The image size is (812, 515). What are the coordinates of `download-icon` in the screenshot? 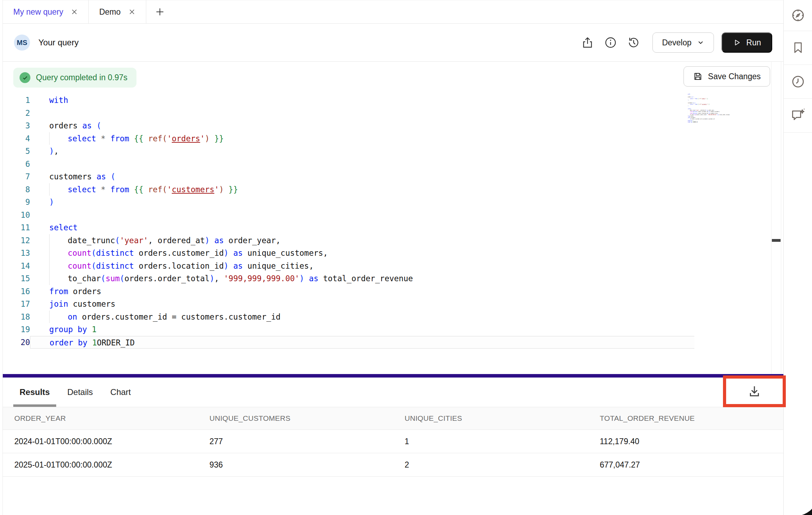 It's located at (754, 391).